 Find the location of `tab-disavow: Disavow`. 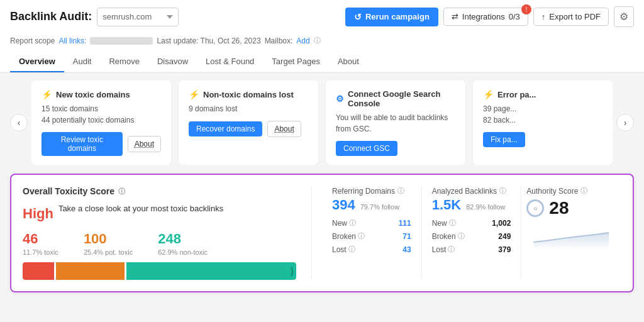

tab-disavow: Disavow is located at coordinates (172, 62).